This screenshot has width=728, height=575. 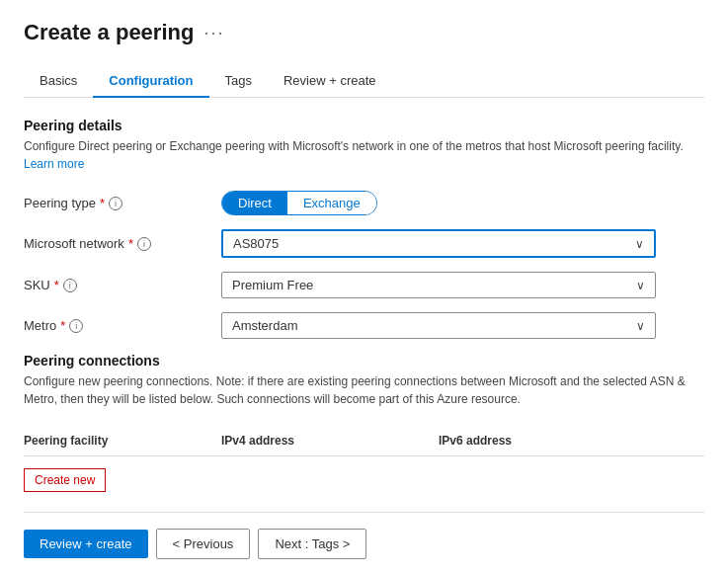 I want to click on learn-more-link: Learn more, so click(x=53, y=164).